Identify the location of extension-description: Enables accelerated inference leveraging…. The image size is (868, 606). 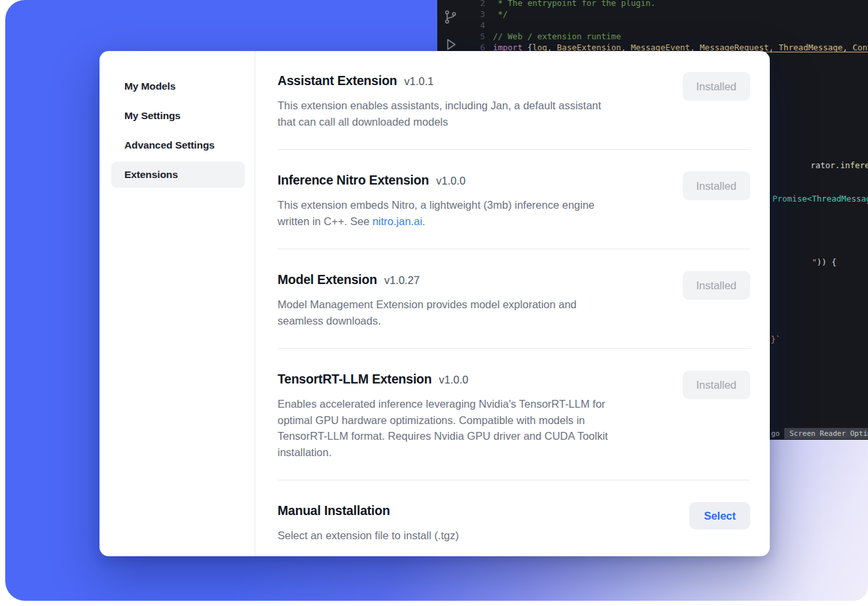
(469, 428).